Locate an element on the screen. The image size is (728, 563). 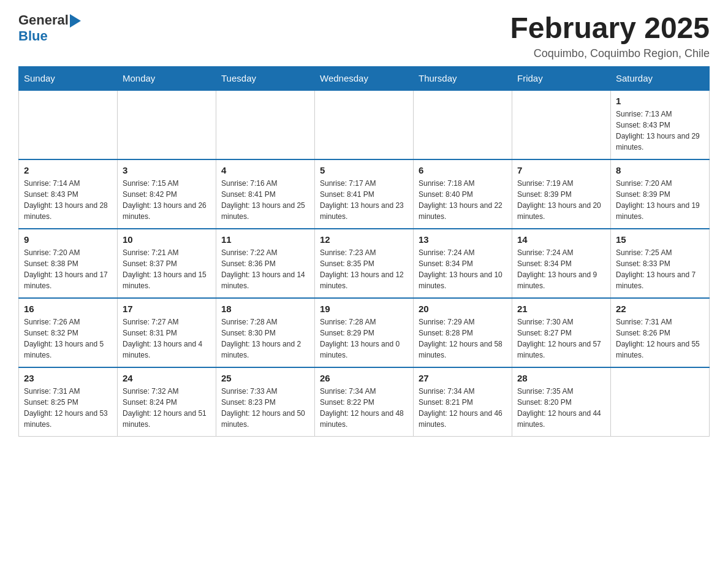
day-sun-info: Sunrise: 7:29 AMSunset: 8:28 PMDaylight:… is located at coordinates (463, 339).